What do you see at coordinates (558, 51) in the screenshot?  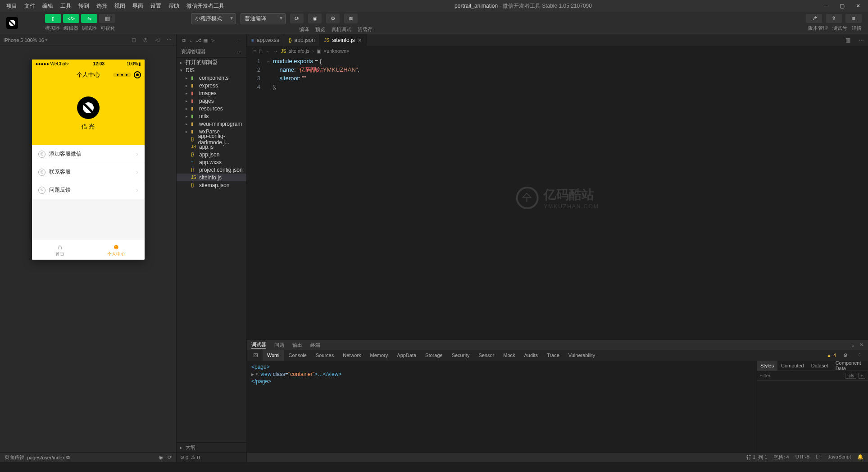 I see `breadcrumb: ≡ ◻ ← → JS siteinfo.js › ▣ <unknown>` at bounding box center [558, 51].